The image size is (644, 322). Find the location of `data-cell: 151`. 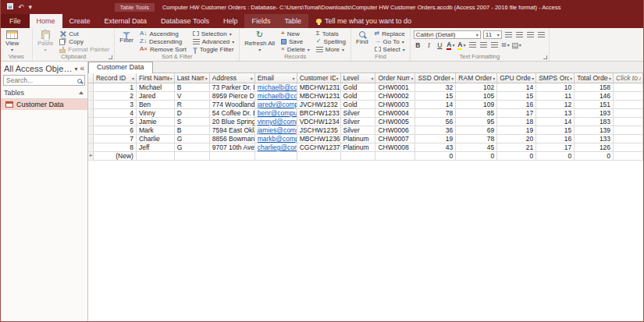

data-cell: 151 is located at coordinates (594, 104).